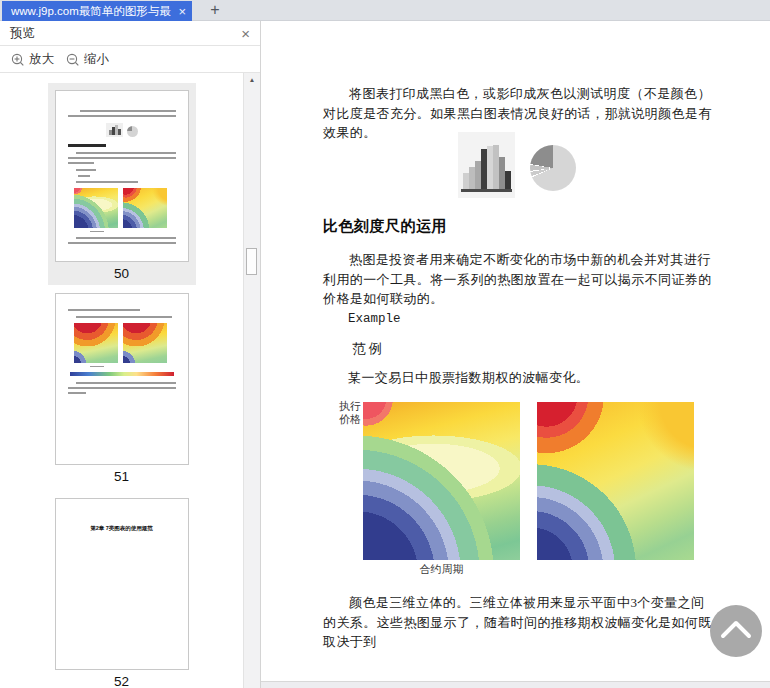  Describe the element at coordinates (553, 168) in the screenshot. I see `grayscale-pie-chart-image` at that location.